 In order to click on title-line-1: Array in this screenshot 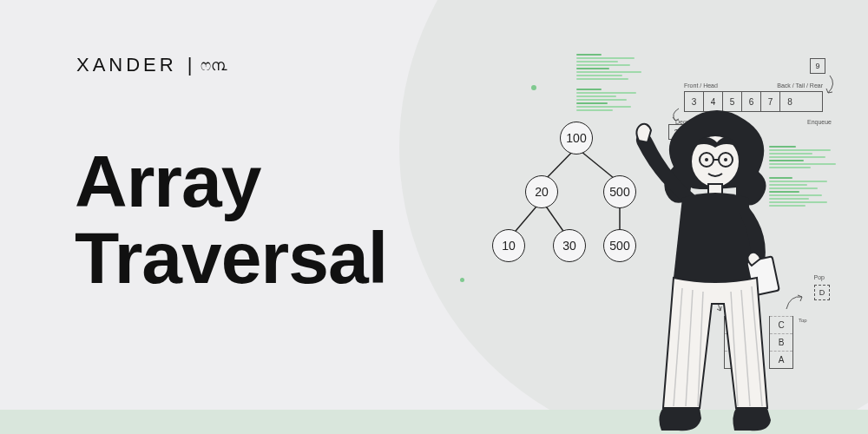, I will do `click(231, 181)`.